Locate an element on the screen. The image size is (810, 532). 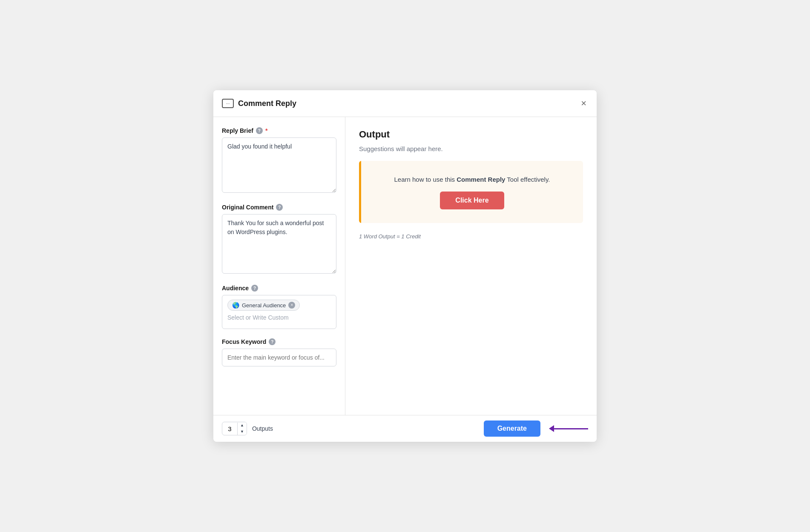
info-box-text: Learn how to use this Comment Reply Tool… is located at coordinates (472, 180).